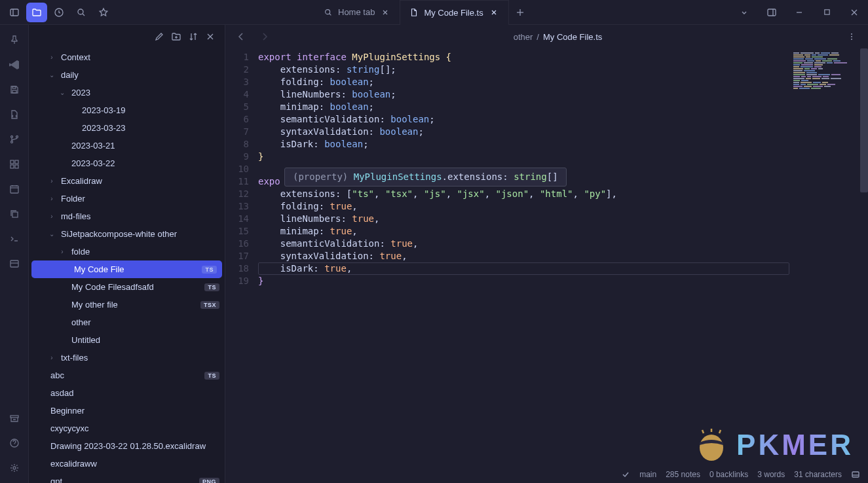 The image size is (868, 483). I want to click on tree-item: 2023-03-22, so click(127, 164).